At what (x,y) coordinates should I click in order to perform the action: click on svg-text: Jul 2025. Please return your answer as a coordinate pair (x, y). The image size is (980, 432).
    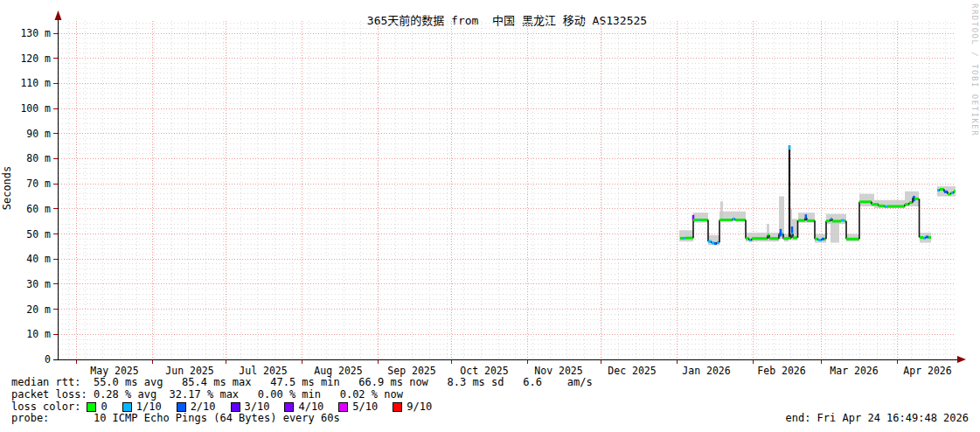
    Looking at the image, I should click on (262, 371).